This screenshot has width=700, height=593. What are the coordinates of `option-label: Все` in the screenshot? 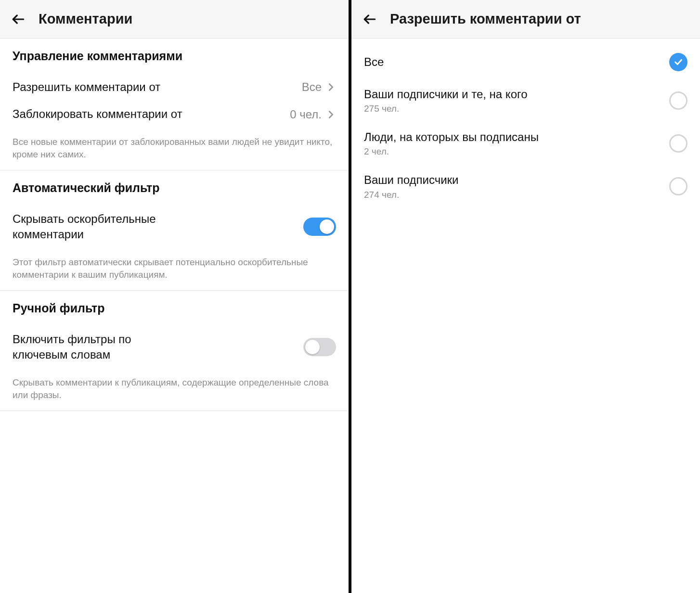 It's located at (374, 62).